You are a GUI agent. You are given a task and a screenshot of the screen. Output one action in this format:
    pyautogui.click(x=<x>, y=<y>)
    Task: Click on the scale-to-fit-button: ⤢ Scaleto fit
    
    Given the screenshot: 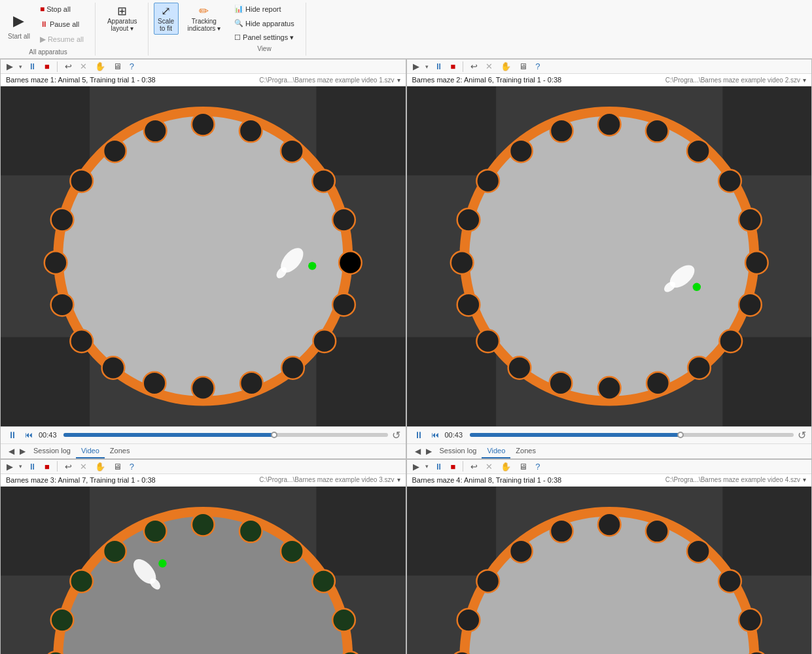 What is the action you would take?
    pyautogui.click(x=166, y=18)
    